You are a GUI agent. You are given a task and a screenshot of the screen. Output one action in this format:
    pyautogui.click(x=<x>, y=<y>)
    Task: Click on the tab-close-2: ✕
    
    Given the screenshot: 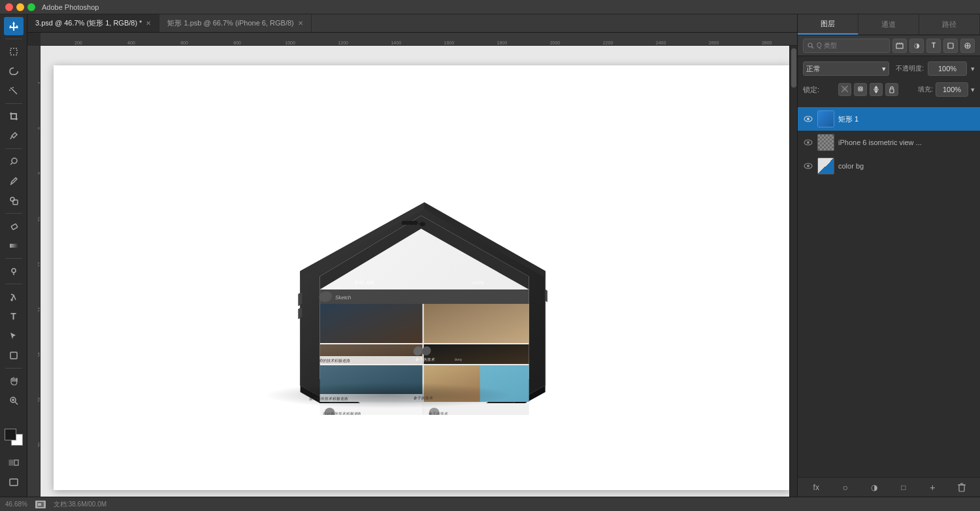 What is the action you would take?
    pyautogui.click(x=301, y=24)
    